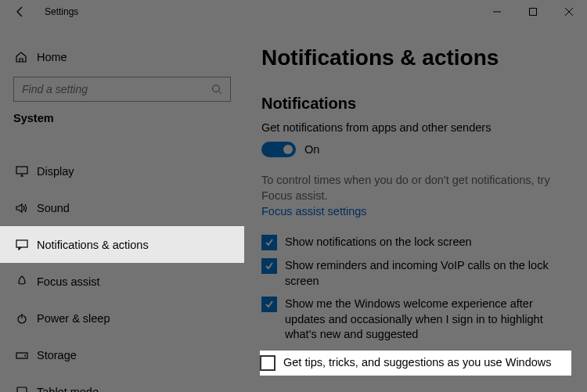  Describe the element at coordinates (122, 244) in the screenshot. I see `sidebar-item-notifications: Notifications & actions` at that location.